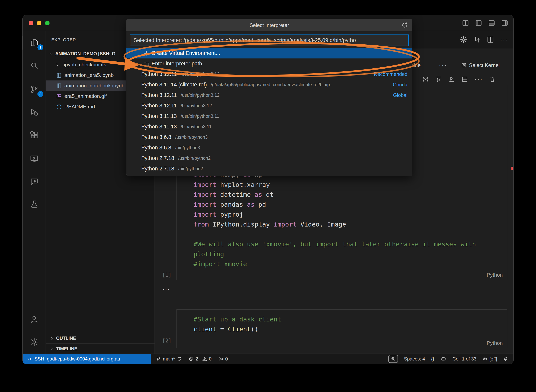 This screenshot has width=536, height=392. I want to click on more-icon: ···, so click(443, 65).